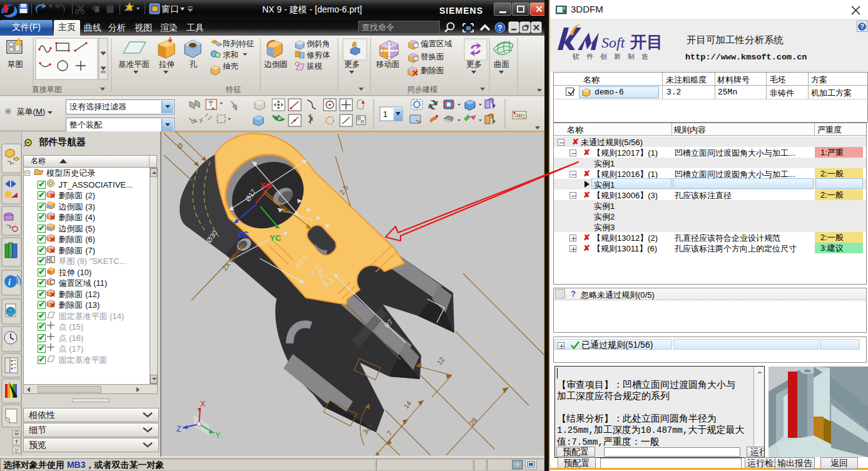 This screenshot has width=868, height=471. I want to click on svg-text: Soft, so click(613, 43).